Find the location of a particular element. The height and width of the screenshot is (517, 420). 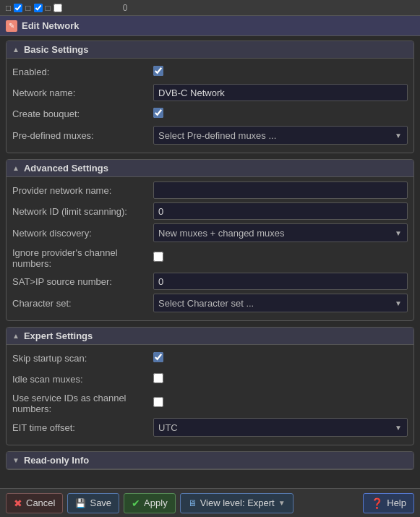

use-service-ids-row: Use service IDs as channel numbers: is located at coordinates (210, 403).